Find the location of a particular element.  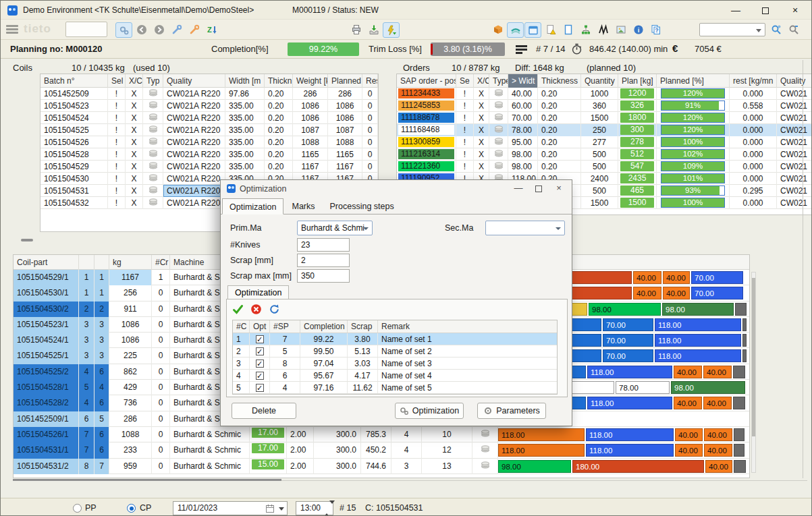

tab-optimization: Optimization is located at coordinates (252, 206).